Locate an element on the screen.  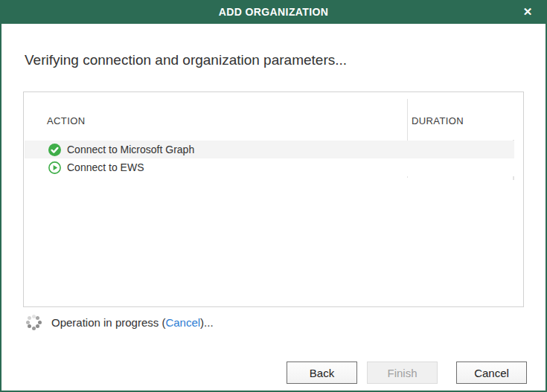
play-circle-icon is located at coordinates (55, 168).